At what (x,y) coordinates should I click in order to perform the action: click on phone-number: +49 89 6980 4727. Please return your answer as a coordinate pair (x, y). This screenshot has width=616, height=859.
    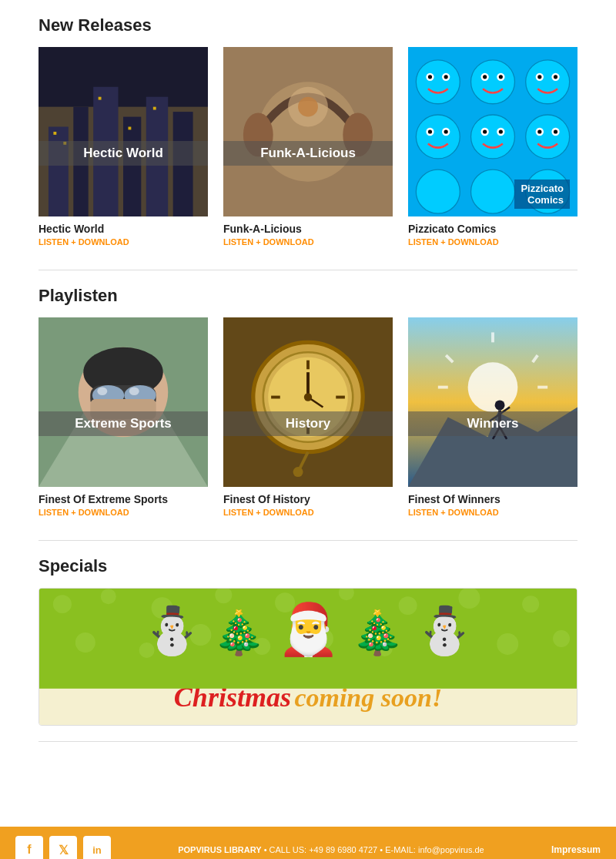
    Looking at the image, I should click on (343, 850).